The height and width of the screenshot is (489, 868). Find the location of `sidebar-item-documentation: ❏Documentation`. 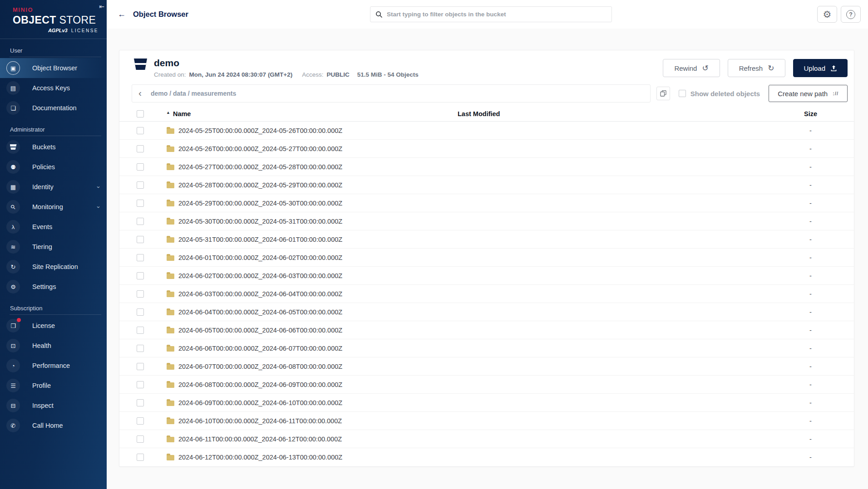

sidebar-item-documentation: ❏Documentation is located at coordinates (54, 108).